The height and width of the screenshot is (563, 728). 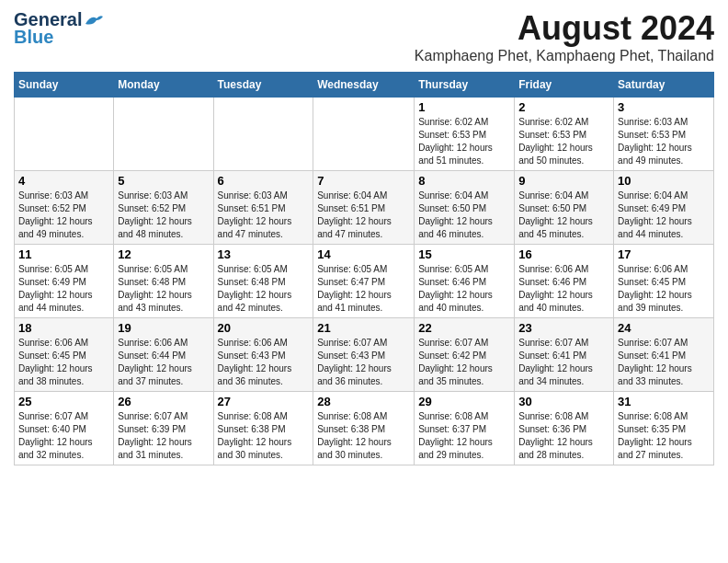 I want to click on day-number: 25, so click(x=64, y=401).